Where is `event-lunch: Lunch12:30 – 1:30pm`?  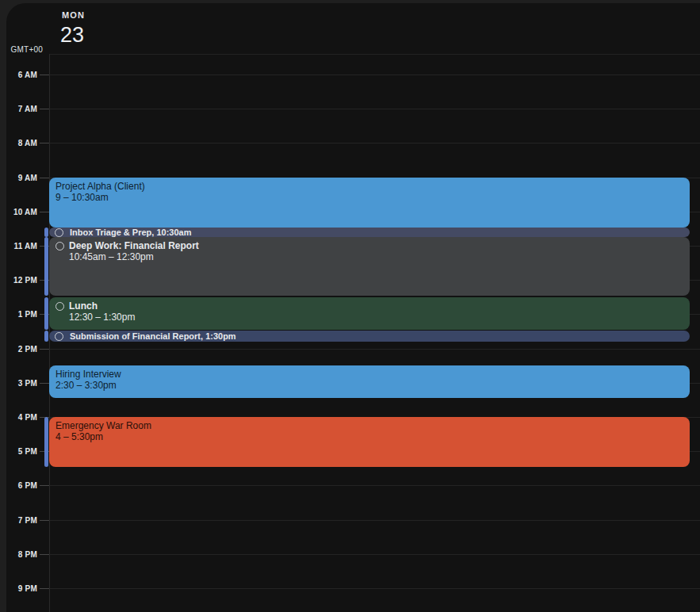 event-lunch: Lunch12:30 – 1:30pm is located at coordinates (369, 314).